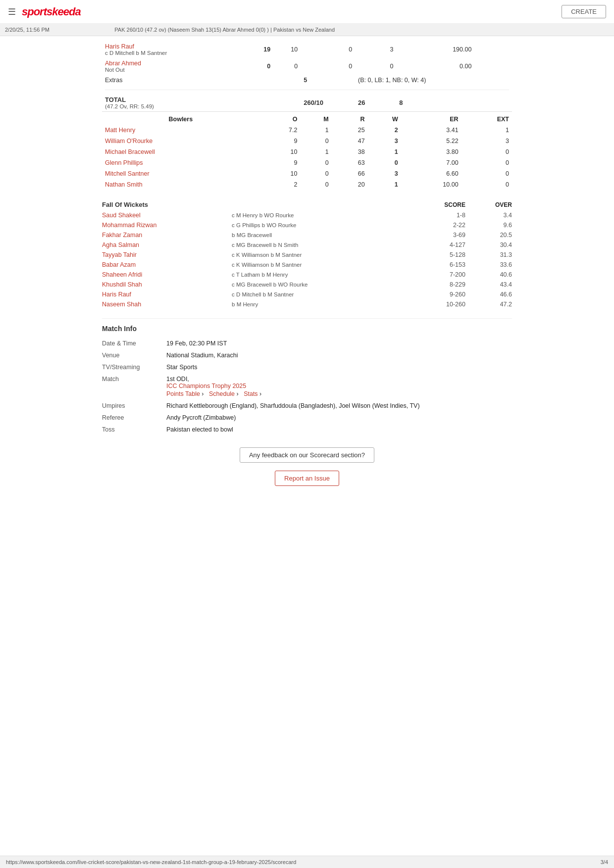 The width and height of the screenshot is (614, 868). Describe the element at coordinates (307, 329) in the screenshot. I see `match-info-title: Match Info` at that location.